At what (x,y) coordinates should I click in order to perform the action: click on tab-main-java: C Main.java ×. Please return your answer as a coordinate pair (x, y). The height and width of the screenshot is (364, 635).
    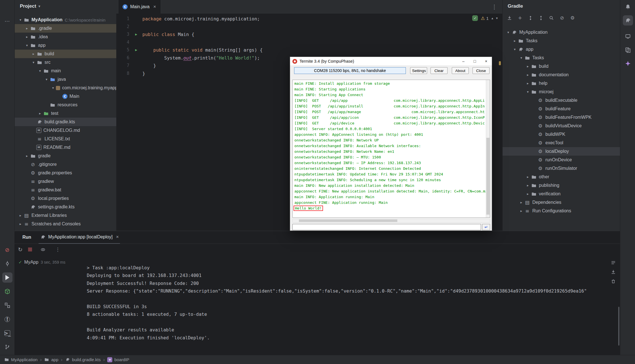
    Looking at the image, I should click on (140, 7).